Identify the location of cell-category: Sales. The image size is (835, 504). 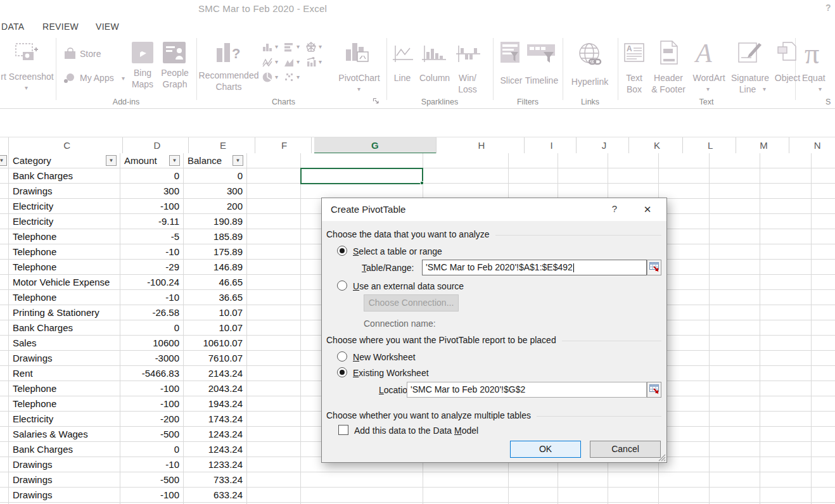
(65, 343).